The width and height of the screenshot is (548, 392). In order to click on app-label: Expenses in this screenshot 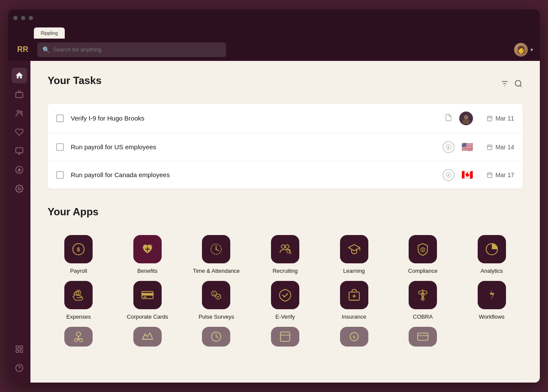, I will do `click(79, 317)`.